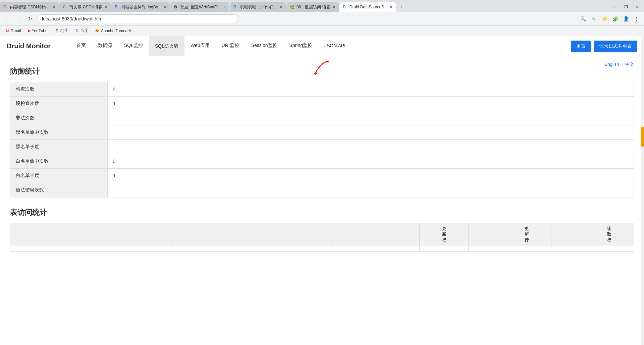  Describe the element at coordinates (38, 31) in the screenshot. I see `bookmark-youtube: ▶ YouTube` at that location.